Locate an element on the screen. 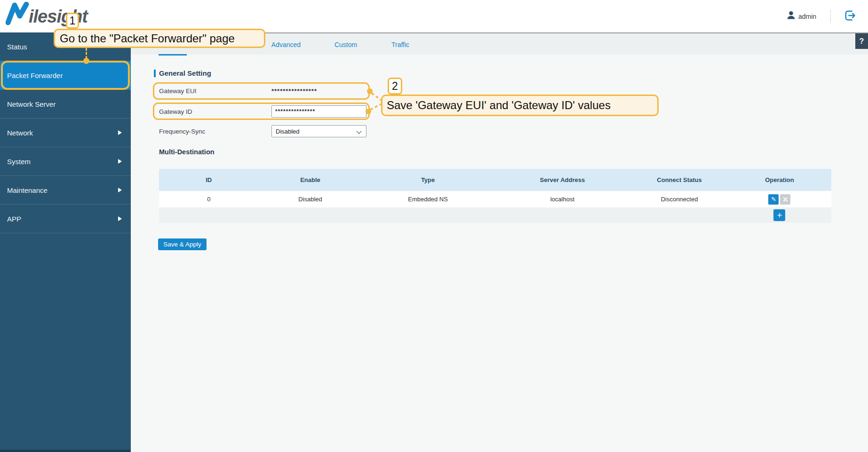 This screenshot has width=868, height=452. add-row-button: + is located at coordinates (779, 215).